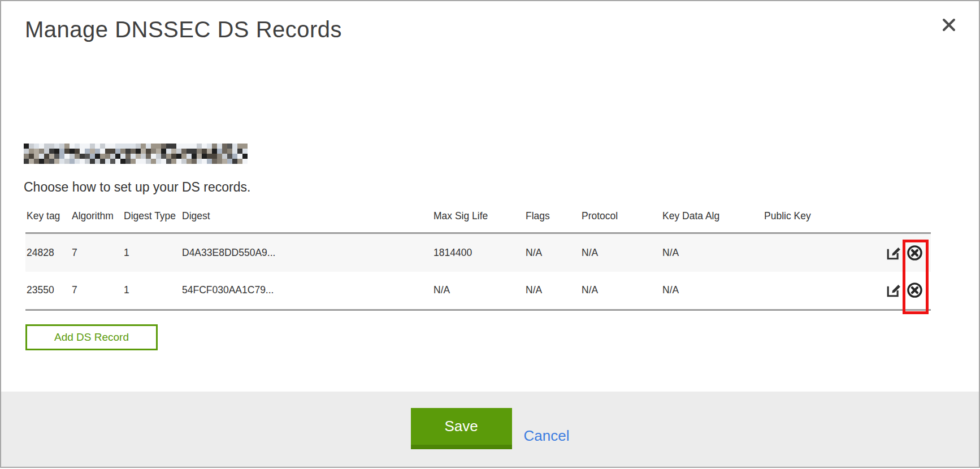 The height and width of the screenshot is (469, 980). Describe the element at coordinates (949, 25) in the screenshot. I see `close-dialog-button` at that location.